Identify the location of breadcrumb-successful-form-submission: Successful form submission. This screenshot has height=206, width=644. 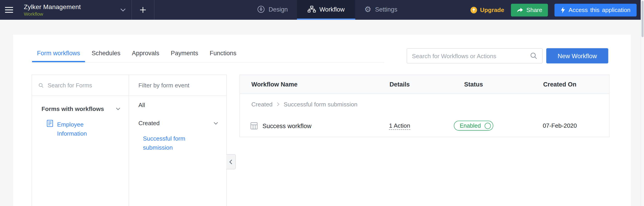
(320, 104).